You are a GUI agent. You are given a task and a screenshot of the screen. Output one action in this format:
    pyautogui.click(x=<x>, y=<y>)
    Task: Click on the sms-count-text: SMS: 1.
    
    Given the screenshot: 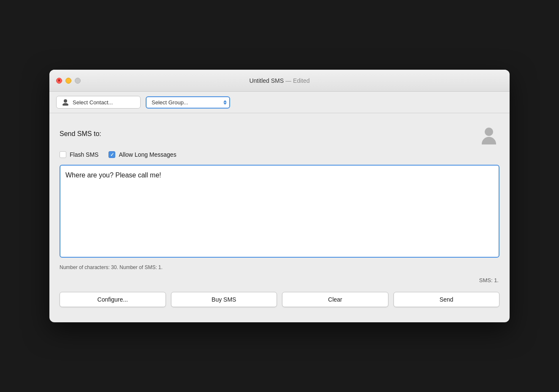 What is the action you would take?
    pyautogui.click(x=489, y=280)
    